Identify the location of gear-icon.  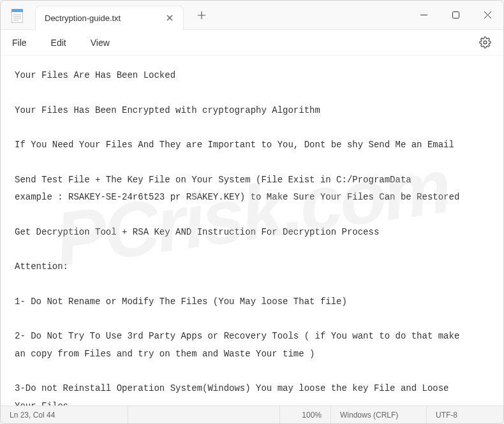
(485, 43).